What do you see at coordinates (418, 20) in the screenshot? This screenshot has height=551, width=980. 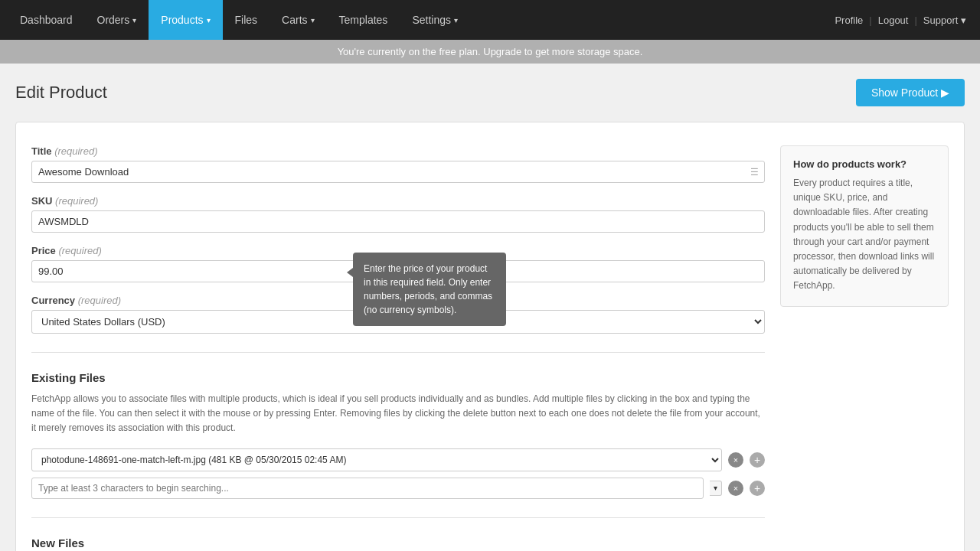 I see `nav-items: Dashboard Orders▾ Products▾ Files Carts▾…` at bounding box center [418, 20].